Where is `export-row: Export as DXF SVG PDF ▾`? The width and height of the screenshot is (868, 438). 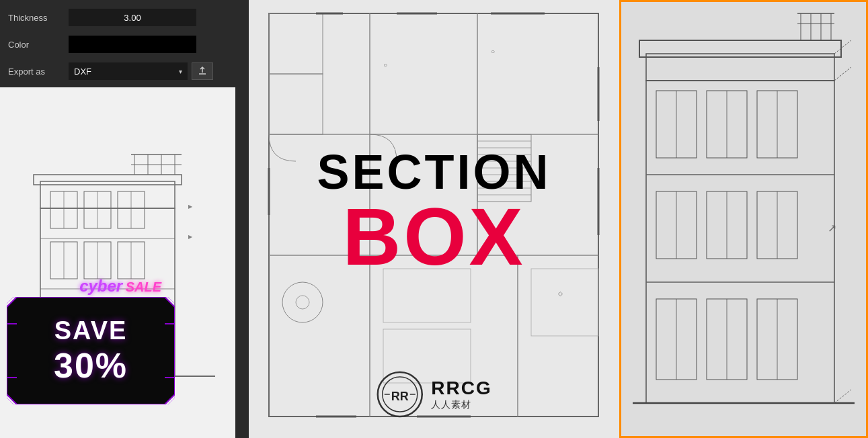
export-row: Export as DXF SVG PDF ▾ is located at coordinates (124, 71).